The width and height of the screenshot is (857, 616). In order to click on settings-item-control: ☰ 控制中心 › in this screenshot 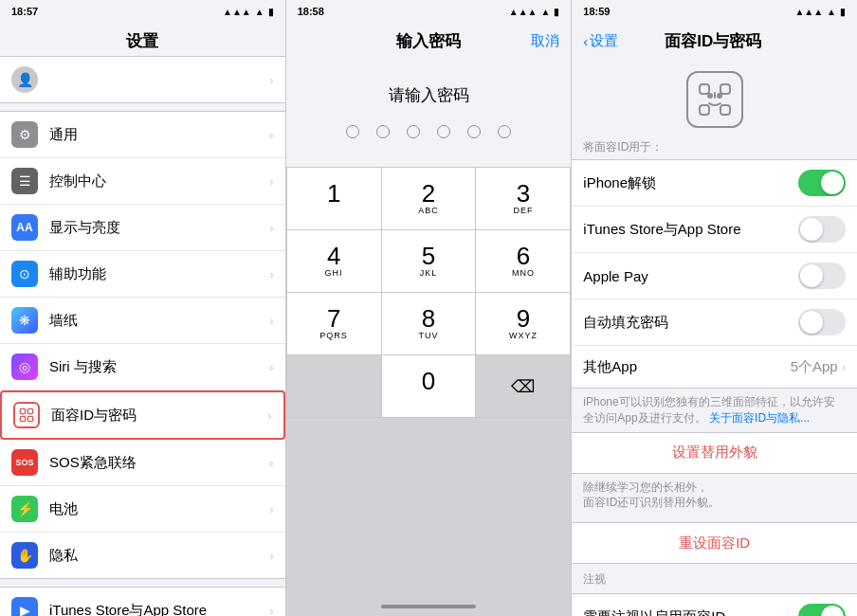, I will do `click(142, 182)`.